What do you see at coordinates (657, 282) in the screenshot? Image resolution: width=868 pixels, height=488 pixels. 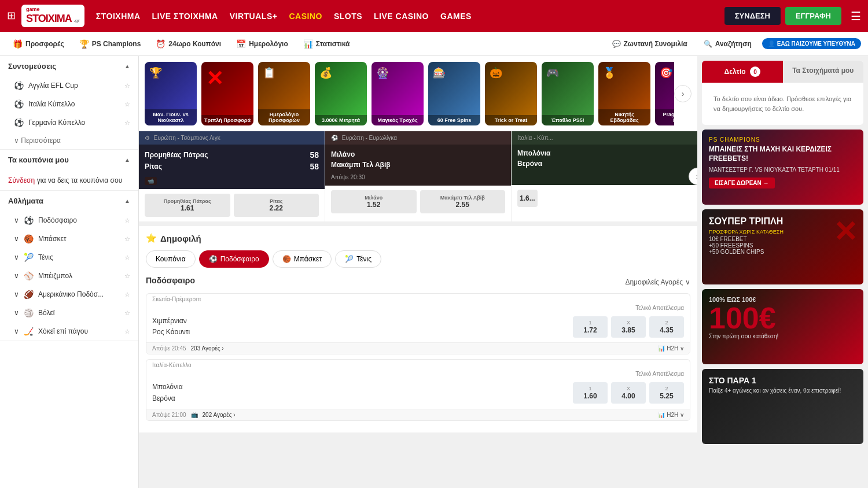 I see `sort-button: Δημοφιλείς Αγορές ∨` at bounding box center [657, 282].